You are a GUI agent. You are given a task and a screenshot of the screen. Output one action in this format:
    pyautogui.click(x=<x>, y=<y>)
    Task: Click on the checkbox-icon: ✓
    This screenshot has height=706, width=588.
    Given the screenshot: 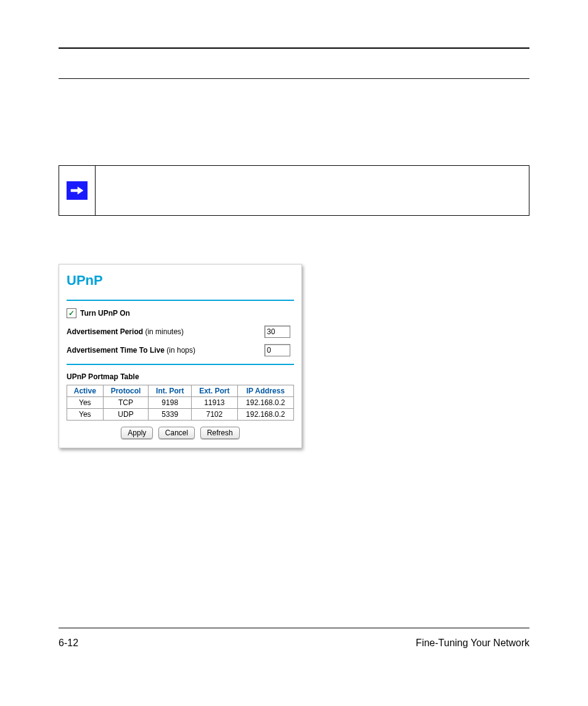 What is the action you would take?
    pyautogui.click(x=71, y=313)
    